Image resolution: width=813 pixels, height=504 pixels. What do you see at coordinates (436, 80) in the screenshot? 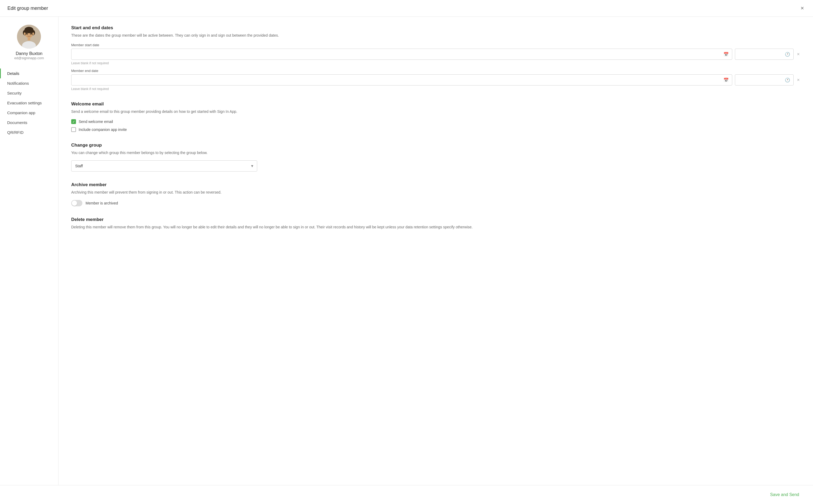
I see `member-end-date-row: 📅 🕐 ×` at bounding box center [436, 80].